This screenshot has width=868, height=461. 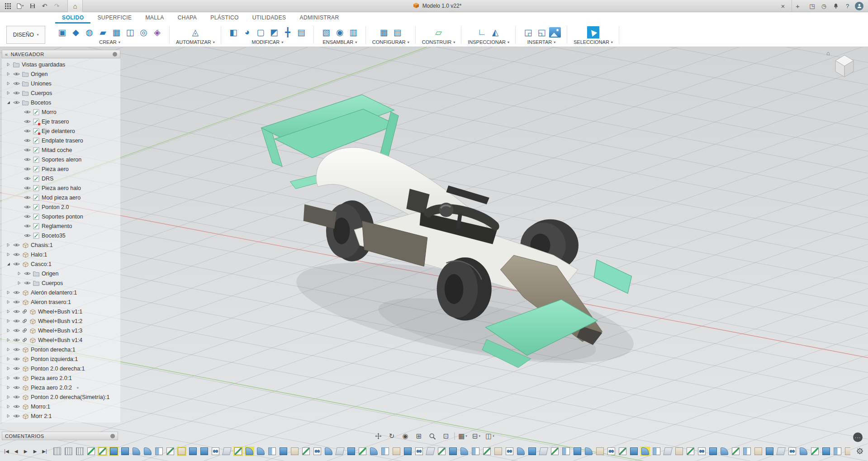 What do you see at coordinates (61, 349) in the screenshot?
I see `tree-item: Ponton derecha:1` at bounding box center [61, 349].